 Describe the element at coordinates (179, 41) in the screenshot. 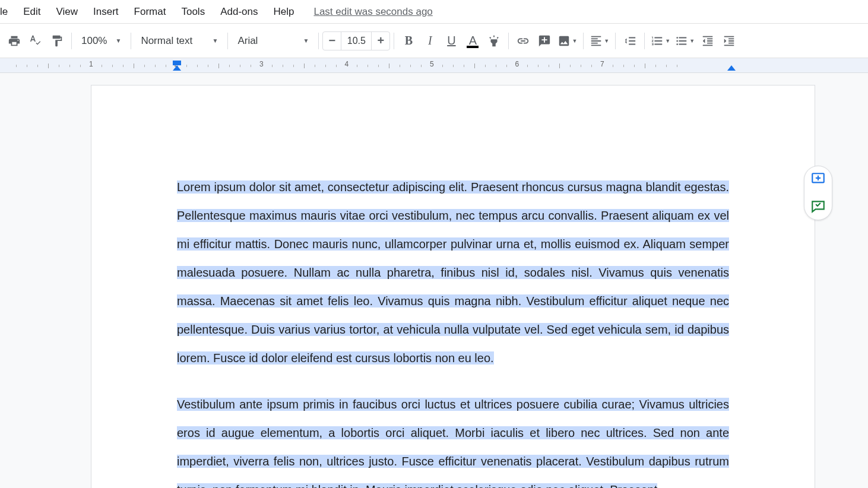

I see `paragraph-style-dropdown: Normal text ▼` at that location.